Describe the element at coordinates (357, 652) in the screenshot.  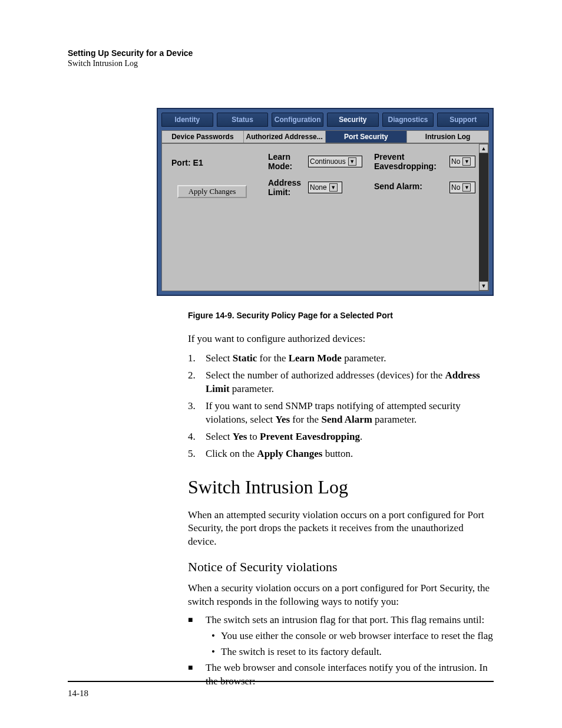
I see `nested-bullet-text: The switch is reset to its factory defau…` at that location.